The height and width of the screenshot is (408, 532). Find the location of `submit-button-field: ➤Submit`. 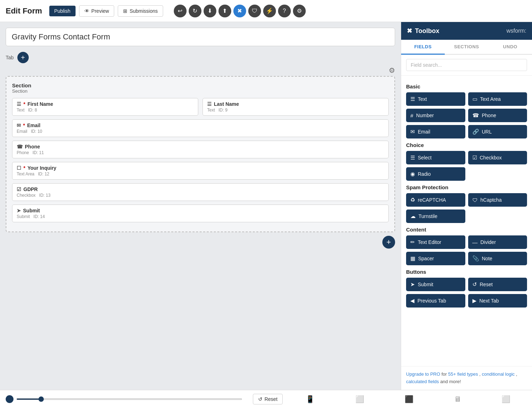

submit-button-field: ➤Submit is located at coordinates (436, 284).